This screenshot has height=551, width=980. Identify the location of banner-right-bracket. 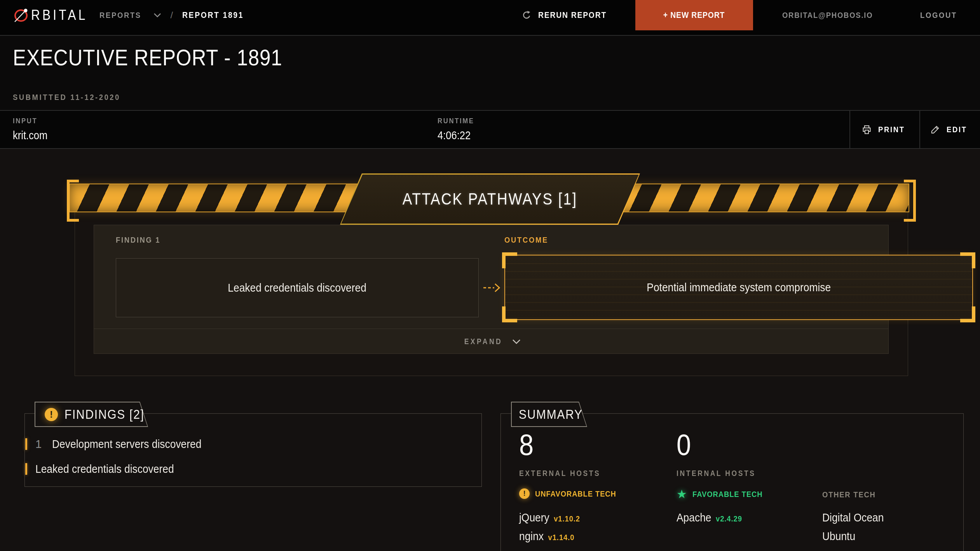
(910, 201).